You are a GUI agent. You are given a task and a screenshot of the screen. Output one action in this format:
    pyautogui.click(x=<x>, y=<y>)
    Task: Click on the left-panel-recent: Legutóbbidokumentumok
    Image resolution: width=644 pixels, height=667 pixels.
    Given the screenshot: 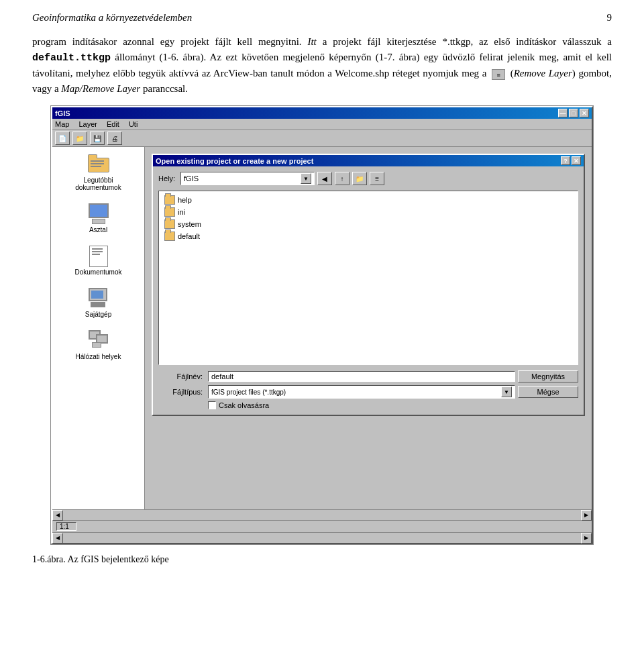 What is the action you would take?
    pyautogui.click(x=98, y=172)
    